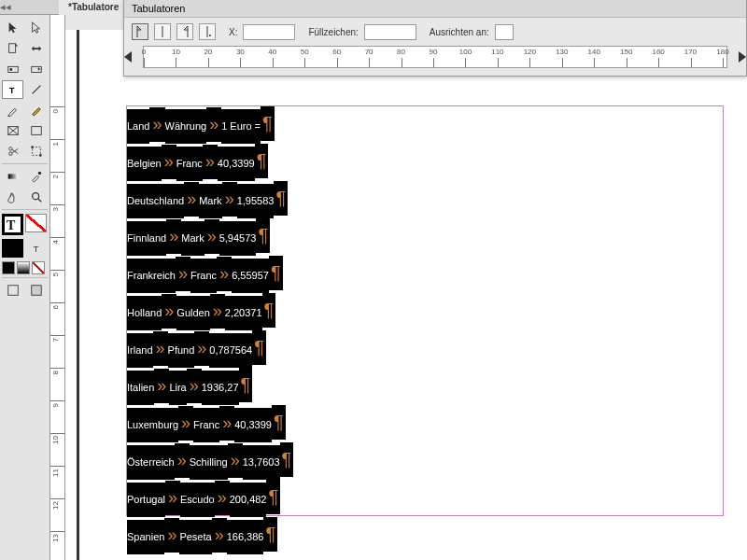 Image resolution: width=747 pixels, height=560 pixels. What do you see at coordinates (35, 90) in the screenshot?
I see `line-tool` at bounding box center [35, 90].